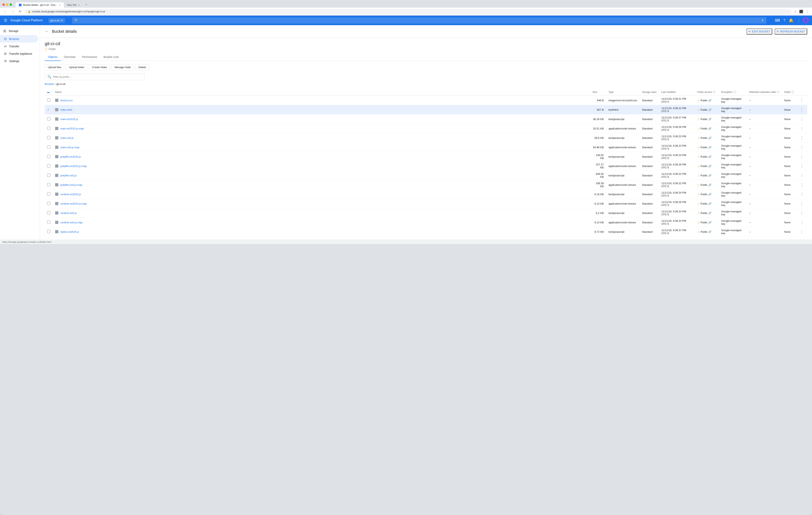 Image resolution: width=812 pixels, height=515 pixels. What do you see at coordinates (49, 92) in the screenshot?
I see `th-select-all: ▬` at bounding box center [49, 92].